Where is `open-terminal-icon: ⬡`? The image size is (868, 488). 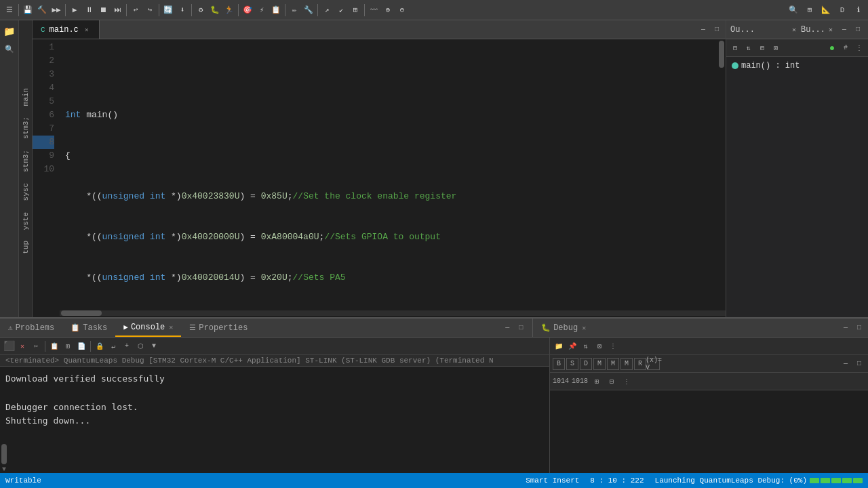
open-terminal-icon: ⬡ is located at coordinates (140, 346).